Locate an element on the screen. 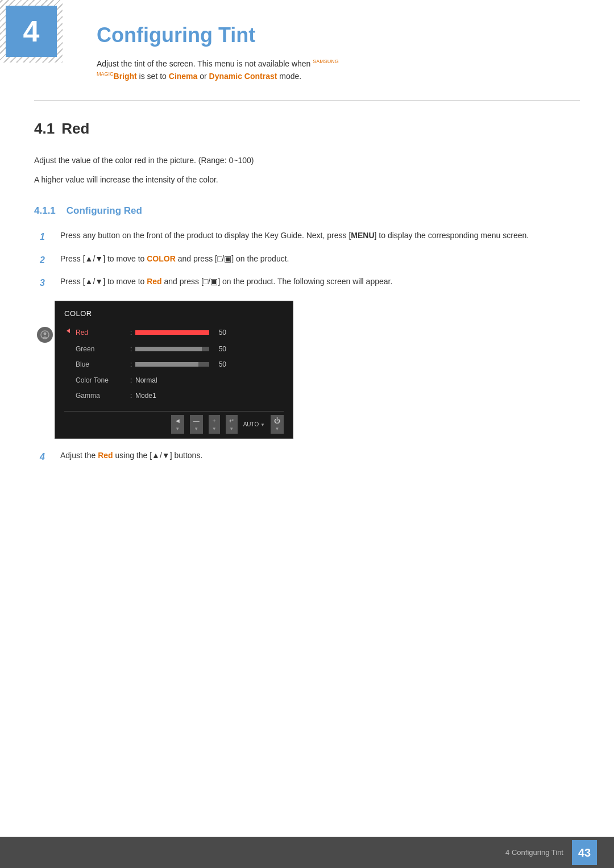 The height and width of the screenshot is (868, 614). chapter-description: Adjust the tint of the screen. This menu… is located at coordinates (330, 70).